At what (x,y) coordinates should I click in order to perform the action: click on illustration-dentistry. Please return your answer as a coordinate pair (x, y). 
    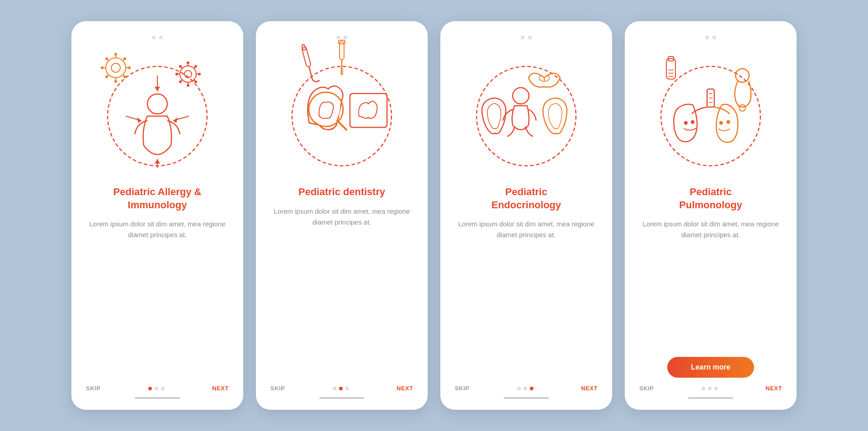
    Looking at the image, I should click on (342, 112).